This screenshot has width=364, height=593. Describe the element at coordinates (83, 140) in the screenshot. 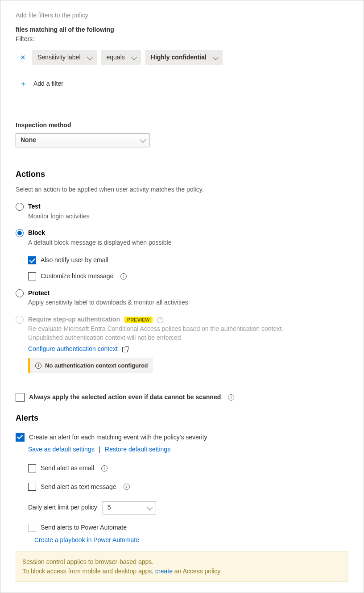

I see `inspection-method-select: None` at that location.